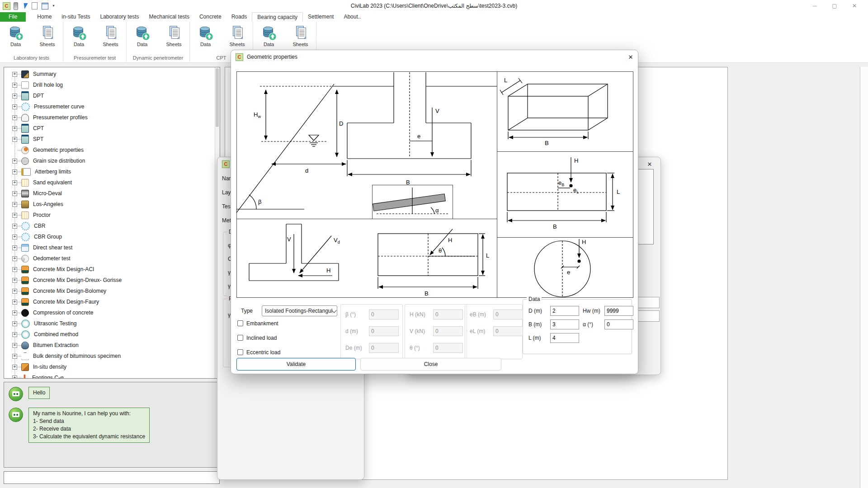 This screenshot has height=488, width=868. What do you see at coordinates (108, 375) in the screenshot?
I see `tree-item: Footings C-φ` at bounding box center [108, 375].